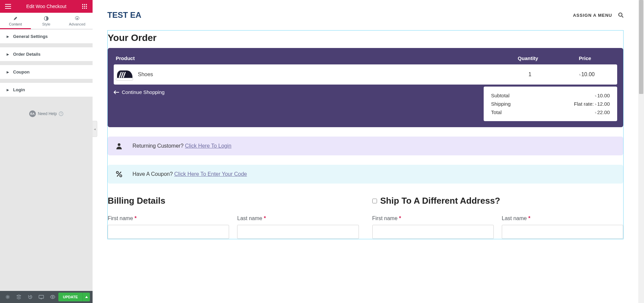  Describe the element at coordinates (46, 24) in the screenshot. I see `tab-label: Style` at that location.